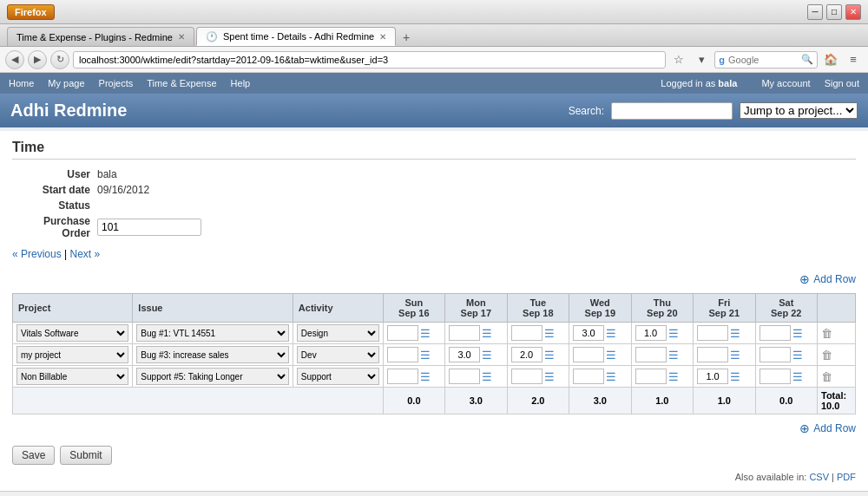 Image resolution: width=868 pixels, height=496 pixels. I want to click on row1-issue-select: Bug #1: VTL 14551, so click(212, 333).